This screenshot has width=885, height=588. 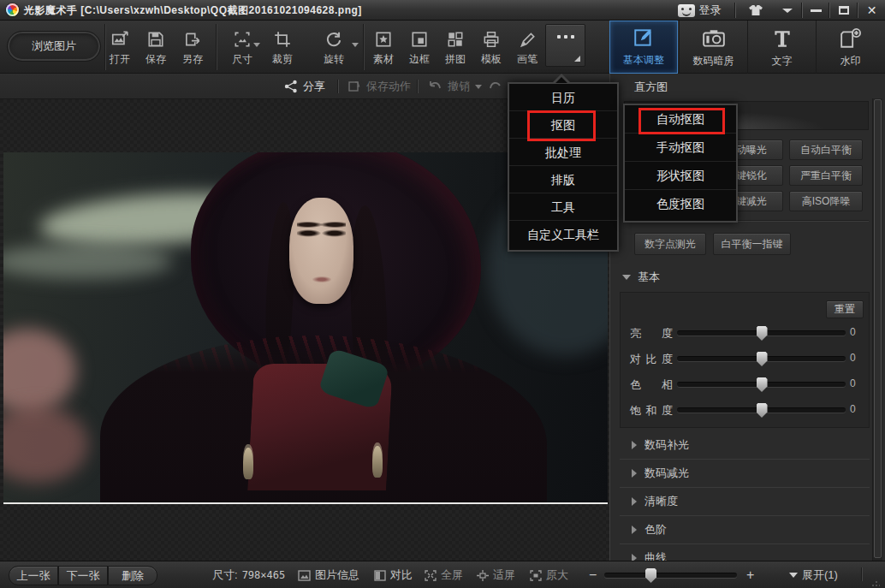 What do you see at coordinates (383, 60) in the screenshot?
I see `materials-label: 素材` at bounding box center [383, 60].